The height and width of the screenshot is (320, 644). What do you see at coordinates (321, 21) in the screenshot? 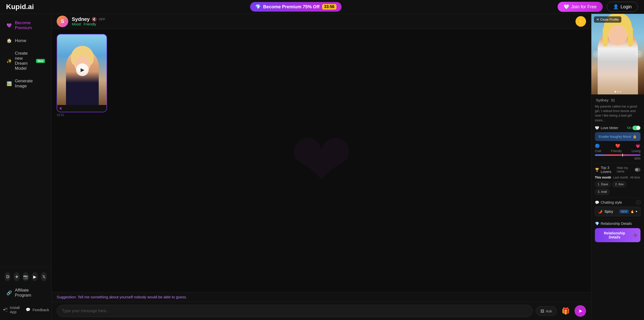
I see `chat-header: S Sydney 🔇 OFF Mood: Friendly ⚡` at bounding box center [321, 21].